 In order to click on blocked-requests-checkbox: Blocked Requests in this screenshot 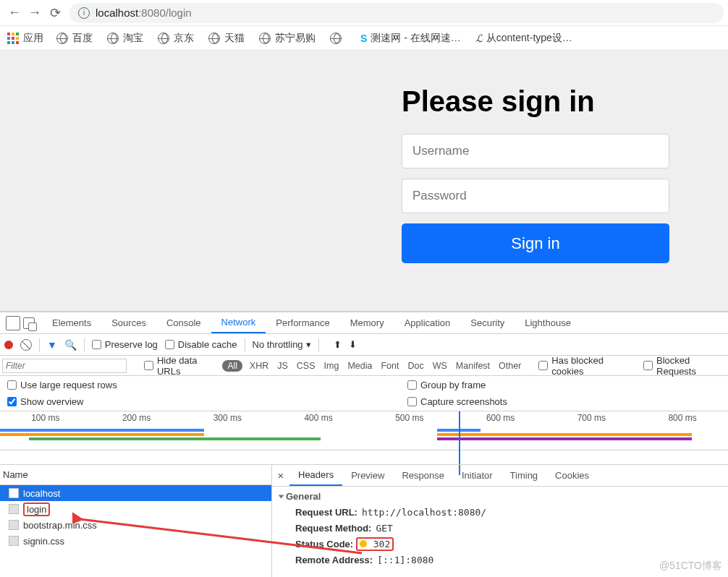, I will do `click(686, 366)`.